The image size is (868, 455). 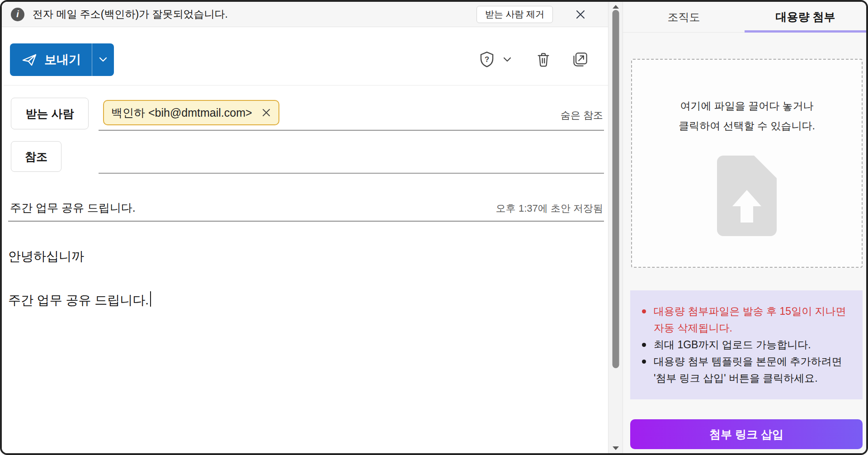 I want to click on body-line: 주간 업무 공유 드립니다., so click(x=304, y=300).